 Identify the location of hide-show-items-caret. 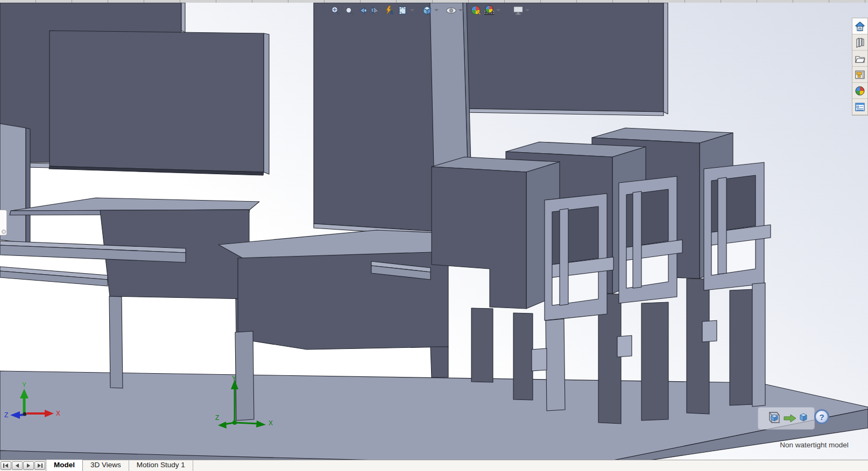
(461, 10).